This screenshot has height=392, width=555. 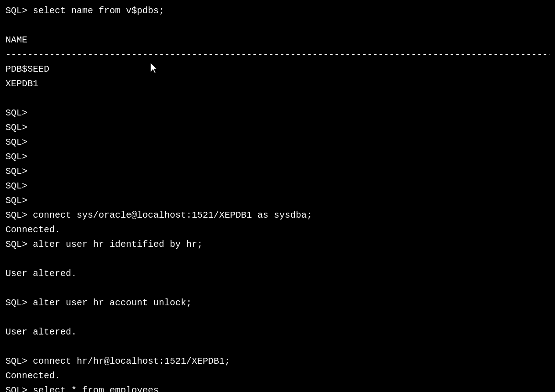 I want to click on line-5: PDB$SEED, so click(x=278, y=69).